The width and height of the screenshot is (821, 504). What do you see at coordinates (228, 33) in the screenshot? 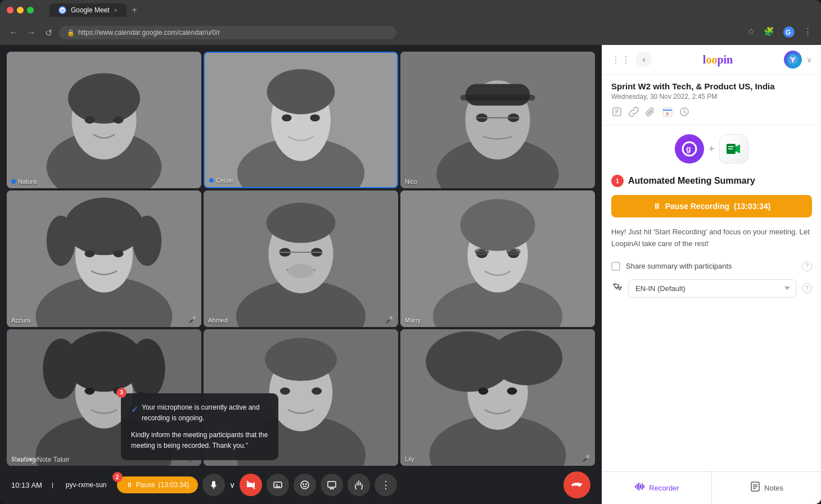
I see `address-bar: 🔒 https://www.calendar.google.com/calend…` at bounding box center [228, 33].